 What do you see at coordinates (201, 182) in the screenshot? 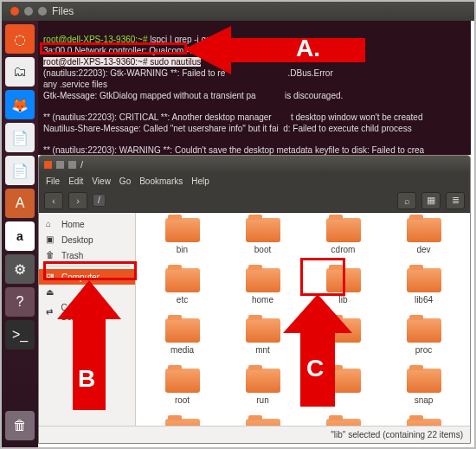
I see `menu-help: Help` at bounding box center [201, 182].